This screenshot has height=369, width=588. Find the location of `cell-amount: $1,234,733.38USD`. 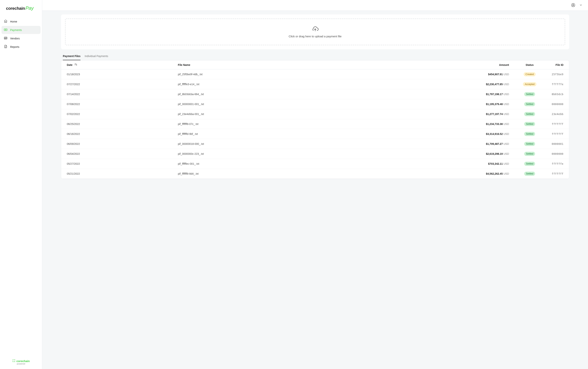

cell-amount: $1,234,733.38USD is located at coordinates (430, 124).